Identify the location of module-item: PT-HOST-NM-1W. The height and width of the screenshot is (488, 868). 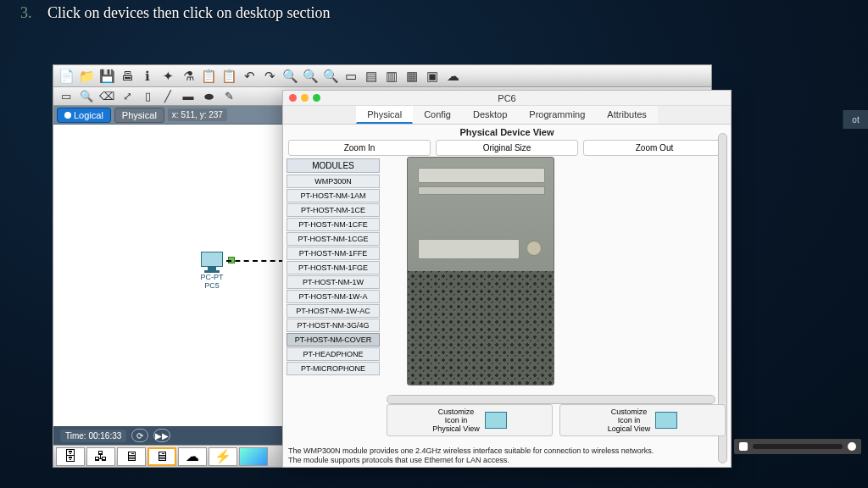
(333, 282).